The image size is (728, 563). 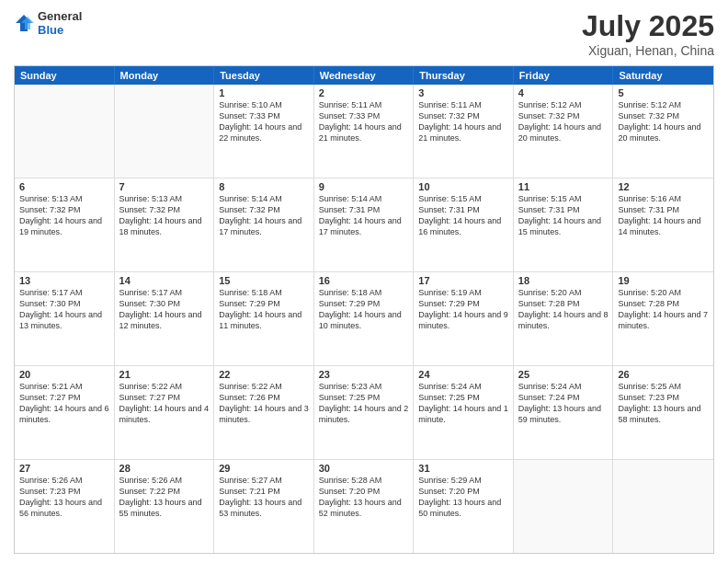 I want to click on calendar-cell: 4Sunrise: 5:12 AMSunset: 7:32 PMDaylight…, so click(x=564, y=131).